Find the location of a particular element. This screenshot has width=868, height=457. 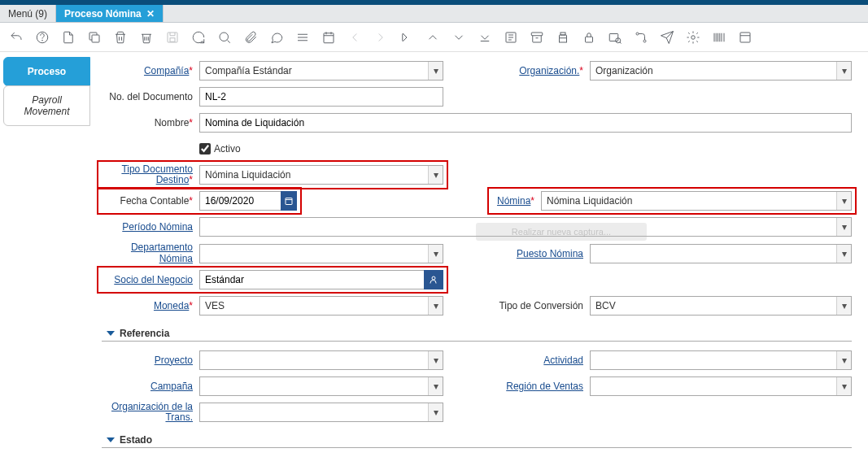

last-icon is located at coordinates (485, 37).